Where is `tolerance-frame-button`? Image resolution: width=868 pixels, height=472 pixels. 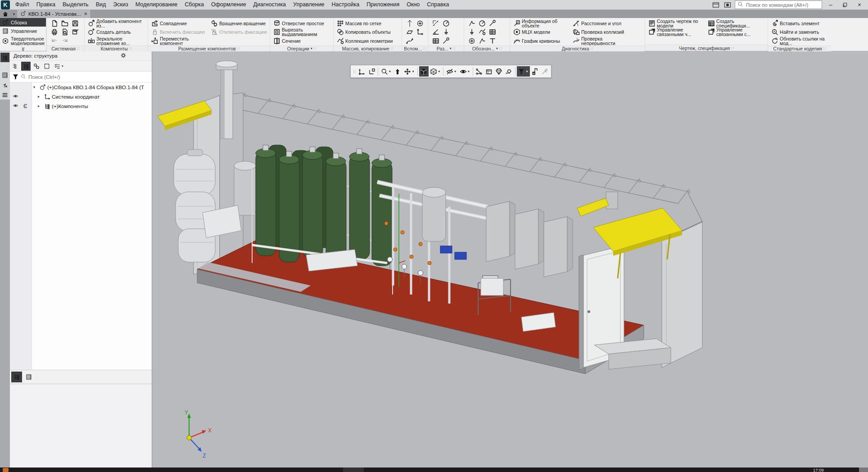 tolerance-frame-button is located at coordinates (493, 32).